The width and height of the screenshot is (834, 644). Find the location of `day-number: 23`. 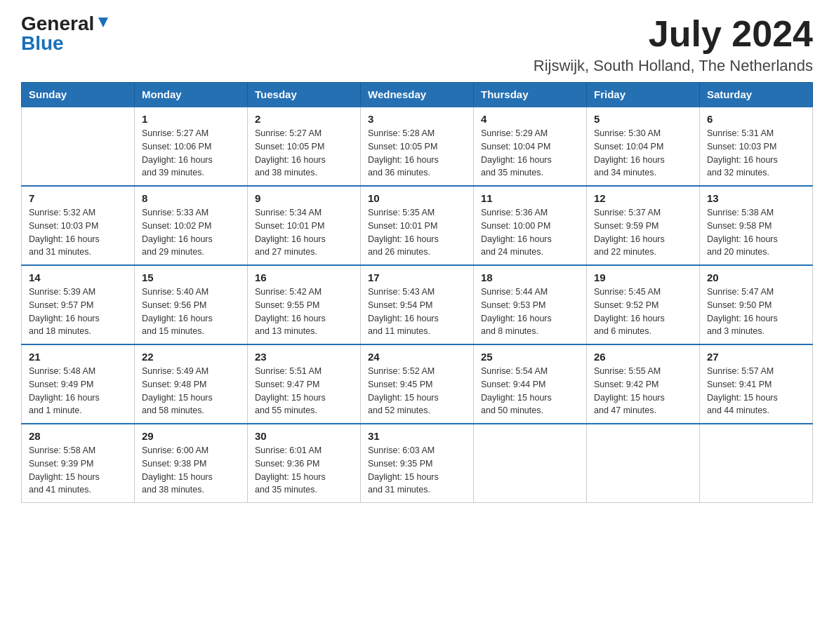

day-number: 23 is located at coordinates (304, 356).